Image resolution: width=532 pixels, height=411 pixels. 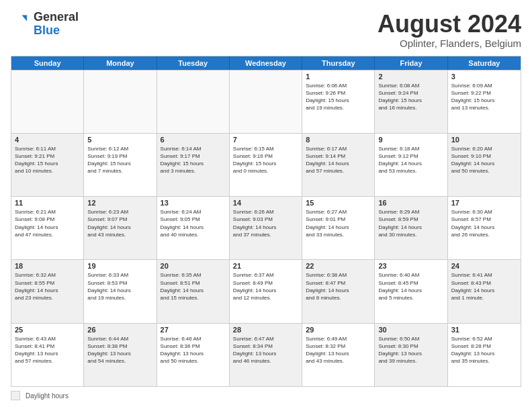 I want to click on cell-text: Sunrise: 6:24 AM Sunset: 9:05 PM Dayligh…, so click(x=193, y=223).